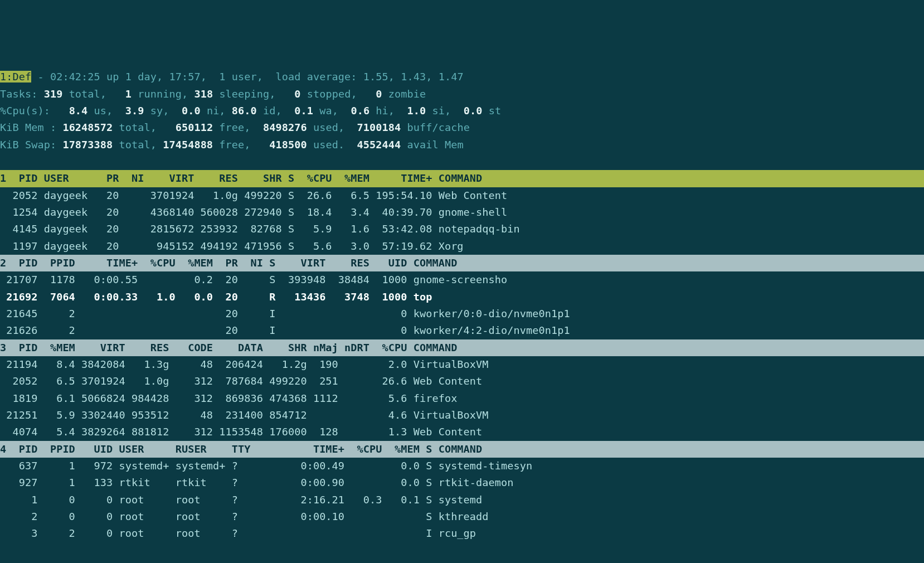 The image size is (924, 563). I want to click on window-tab: 1:Def, so click(16, 77).